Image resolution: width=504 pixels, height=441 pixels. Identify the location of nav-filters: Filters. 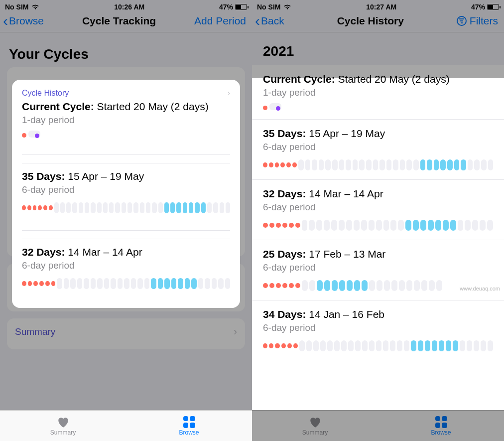
(477, 21).